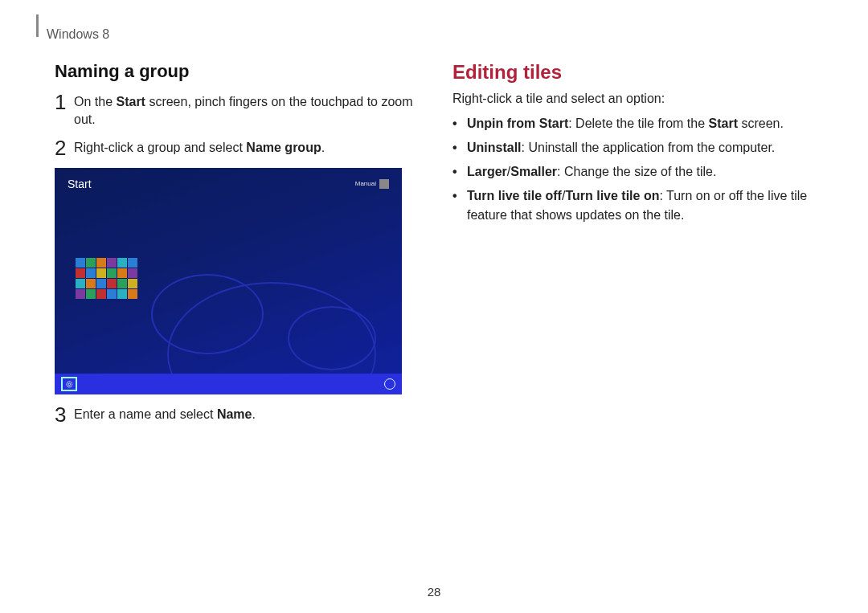 This screenshot has height=613, width=868. What do you see at coordinates (633, 172) in the screenshot?
I see `list-item: Larger/Smaller: Change the size of the t…` at bounding box center [633, 172].